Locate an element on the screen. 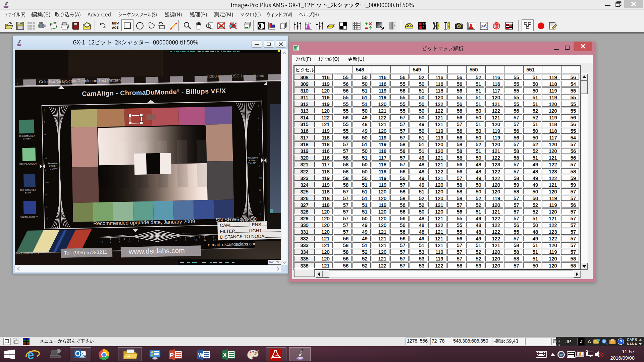 Image resolution: width=644 pixels, height=362 pixels. svg-text: X is located at coordinates (225, 355).